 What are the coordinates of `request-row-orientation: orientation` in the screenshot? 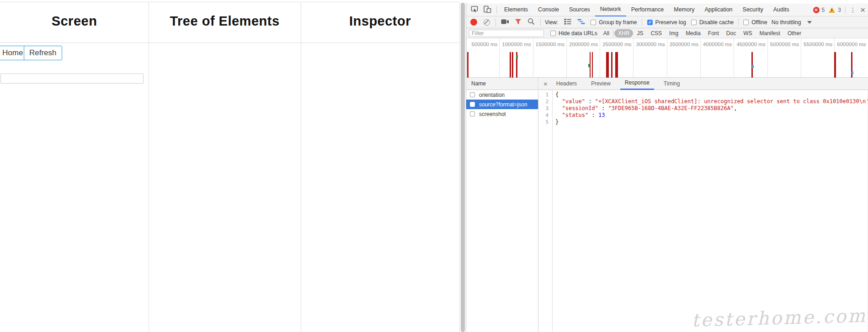 It's located at (502, 95).